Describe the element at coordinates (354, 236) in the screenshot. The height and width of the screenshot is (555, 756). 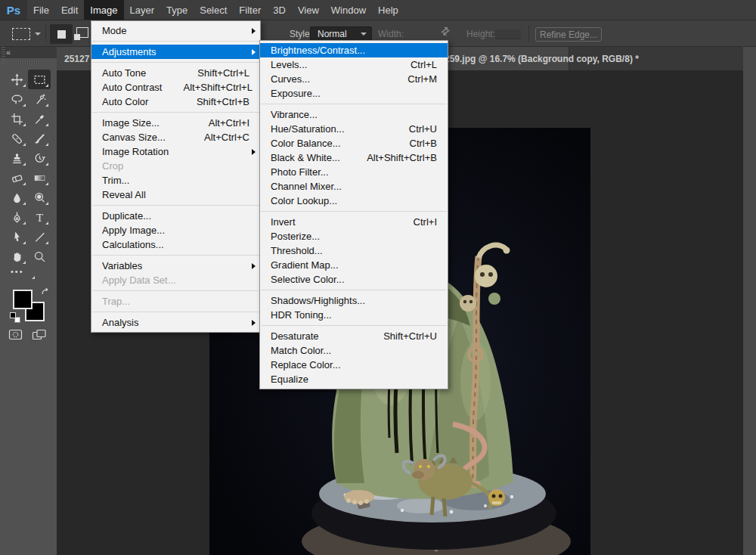
I see `menu-item-posterize: Posterize...` at that location.